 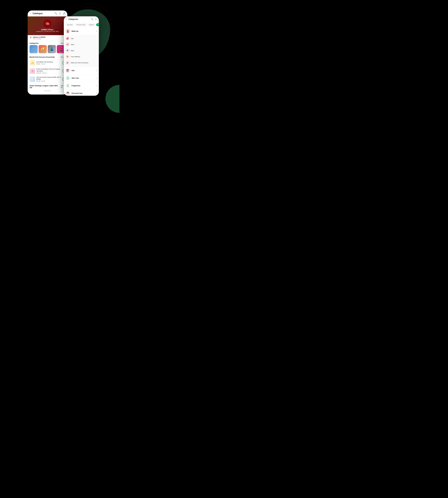 What do you see at coordinates (97, 25) in the screenshot?
I see `chip-beauty: Beauty` at bounding box center [97, 25].